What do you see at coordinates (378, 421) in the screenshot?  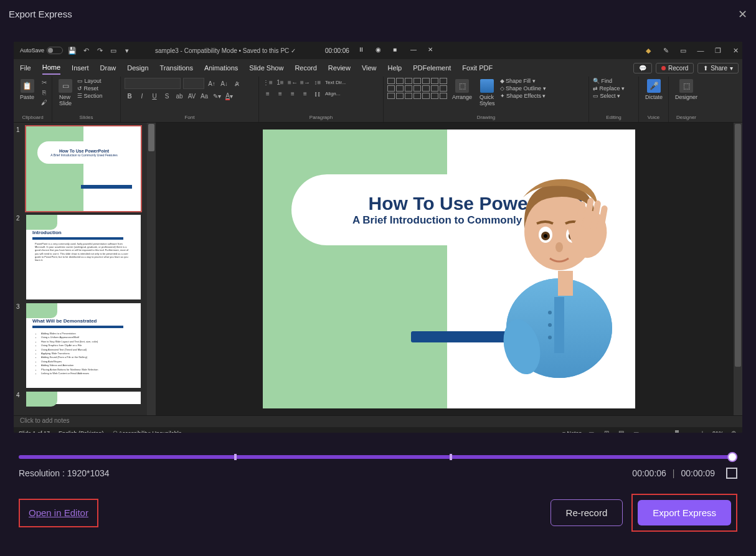 I see `notes-placeholder: Click to add notes` at bounding box center [378, 421].